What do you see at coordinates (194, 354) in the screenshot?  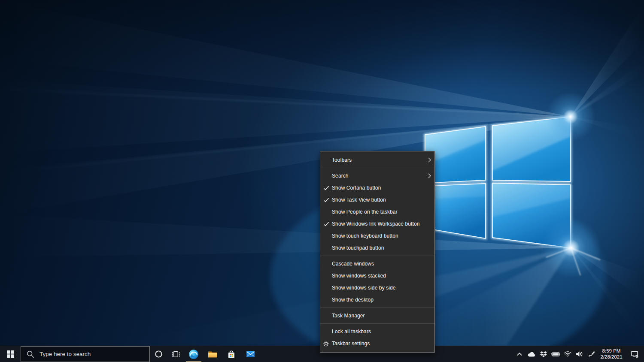 I see `edge-icon` at bounding box center [194, 354].